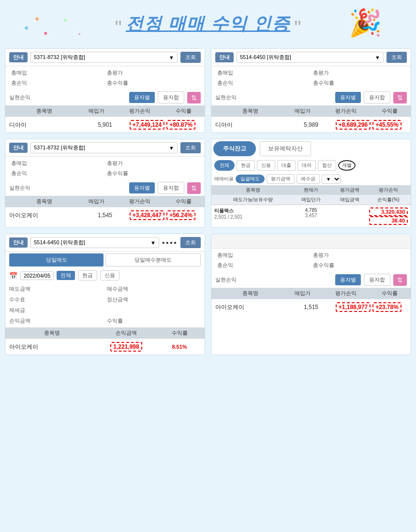 The image size is (416, 532). What do you see at coordinates (171, 188) in the screenshot?
I see `yonghap-btn-3: 용자합` at bounding box center [171, 188].